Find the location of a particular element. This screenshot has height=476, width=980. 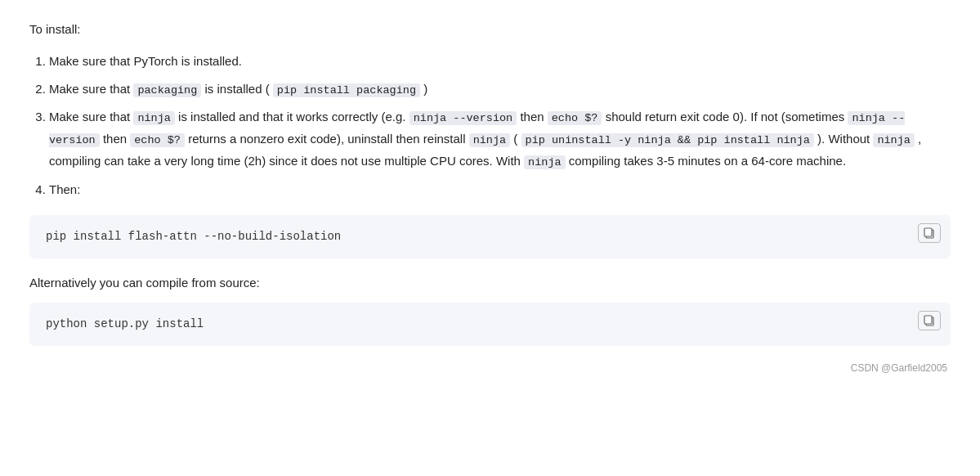

step-1-text: Make sure that PyTorch is installed. is located at coordinates (145, 61).